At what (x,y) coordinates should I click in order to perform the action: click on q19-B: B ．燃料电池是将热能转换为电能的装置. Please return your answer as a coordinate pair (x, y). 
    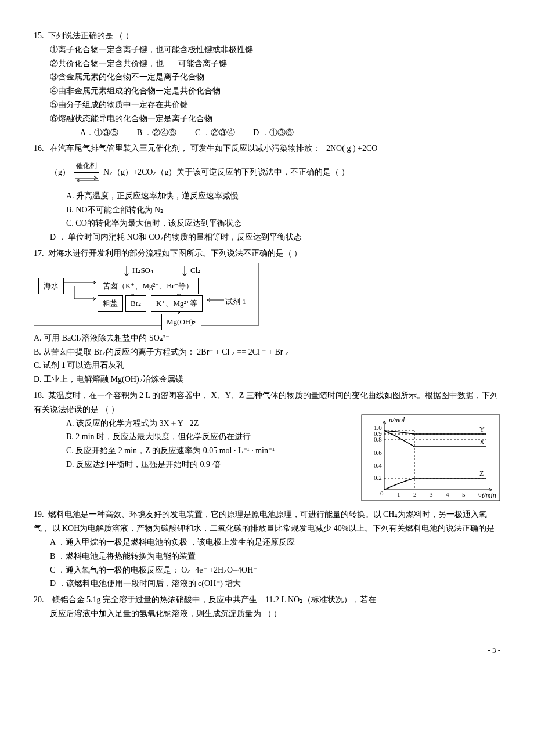
    Looking at the image, I should click on (267, 556).